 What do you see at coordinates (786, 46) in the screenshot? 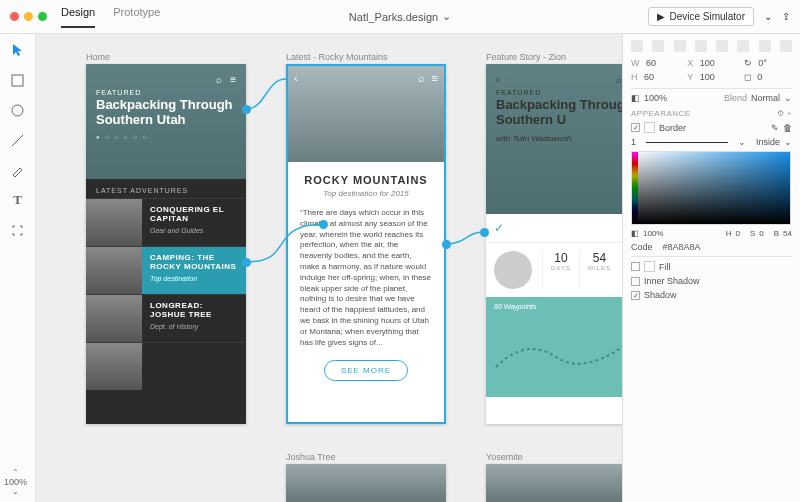
I see `distribute-v-icon` at bounding box center [786, 46].